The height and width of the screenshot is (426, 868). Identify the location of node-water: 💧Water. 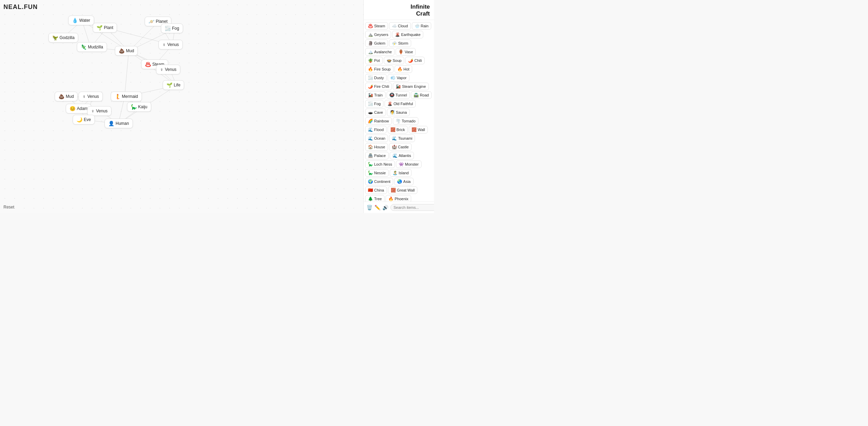
(81, 20).